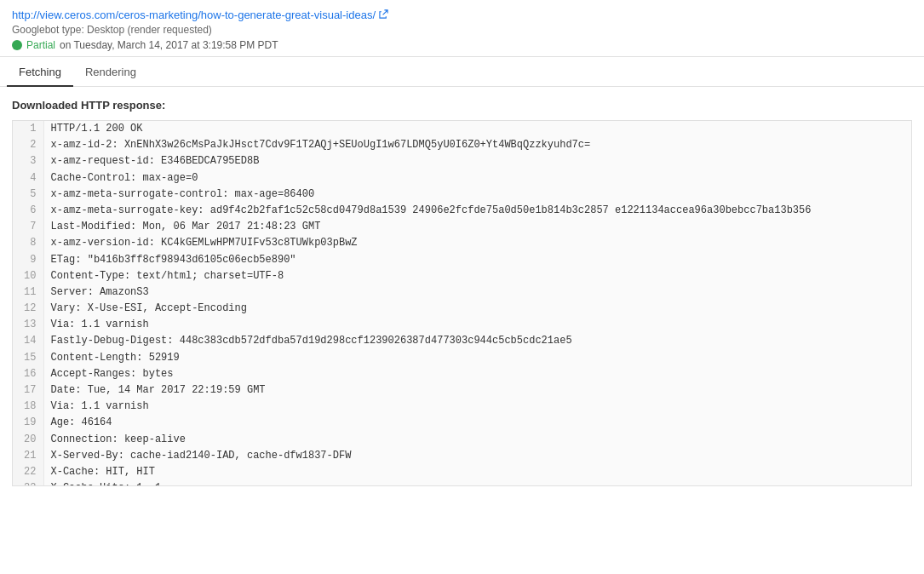 The width and height of the screenshot is (924, 574). Describe the element at coordinates (477, 276) in the screenshot. I see `line-content: Content-Type: text/html; charset=UTF-8` at that location.